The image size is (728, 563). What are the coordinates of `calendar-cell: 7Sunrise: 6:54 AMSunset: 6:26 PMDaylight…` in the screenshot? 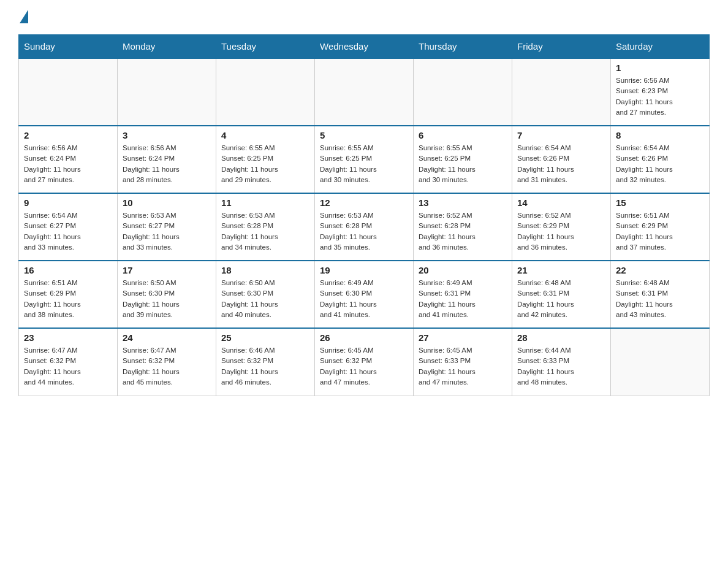 It's located at (561, 159).